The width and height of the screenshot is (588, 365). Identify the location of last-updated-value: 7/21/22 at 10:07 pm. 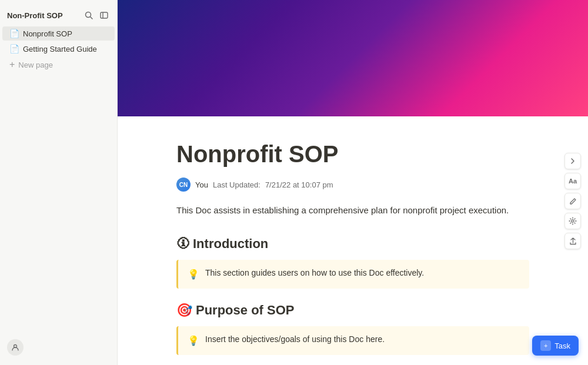
(299, 185).